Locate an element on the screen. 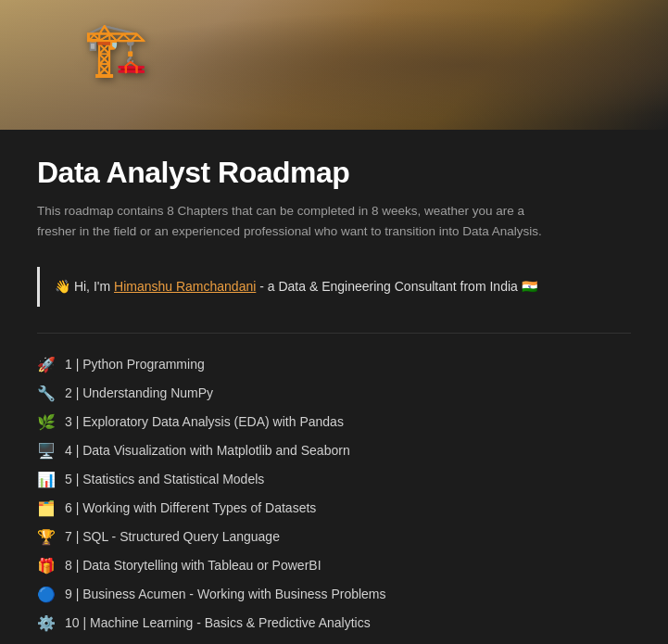 Image resolution: width=668 pixels, height=644 pixels. chapter-icon: 🏆 is located at coordinates (47, 537).